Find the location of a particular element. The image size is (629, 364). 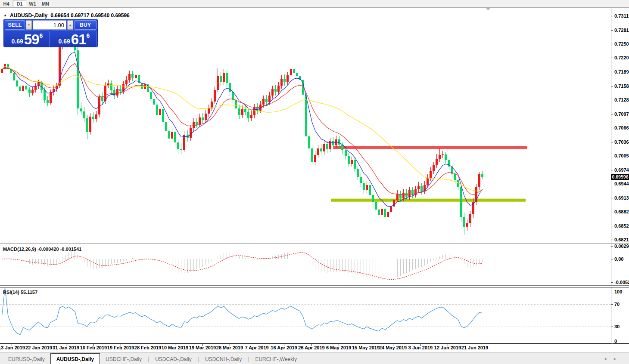

tabs-scroll-left-icon: ◄ is located at coordinates (605, 359).